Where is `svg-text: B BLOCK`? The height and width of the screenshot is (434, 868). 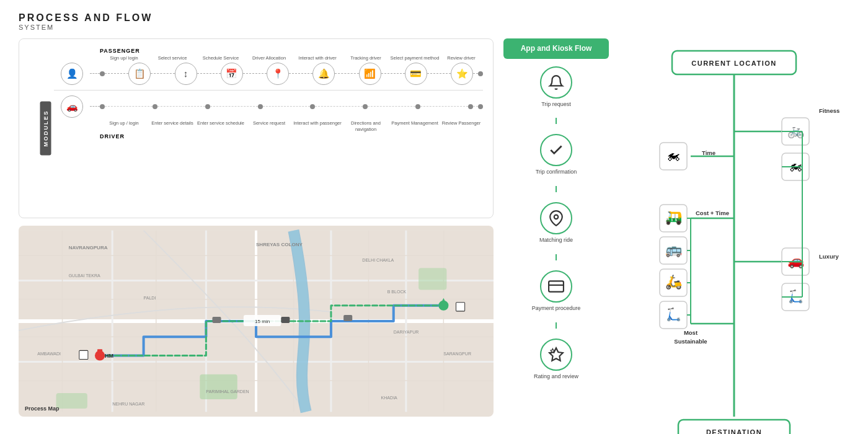 svg-text: B BLOCK is located at coordinates (397, 291).